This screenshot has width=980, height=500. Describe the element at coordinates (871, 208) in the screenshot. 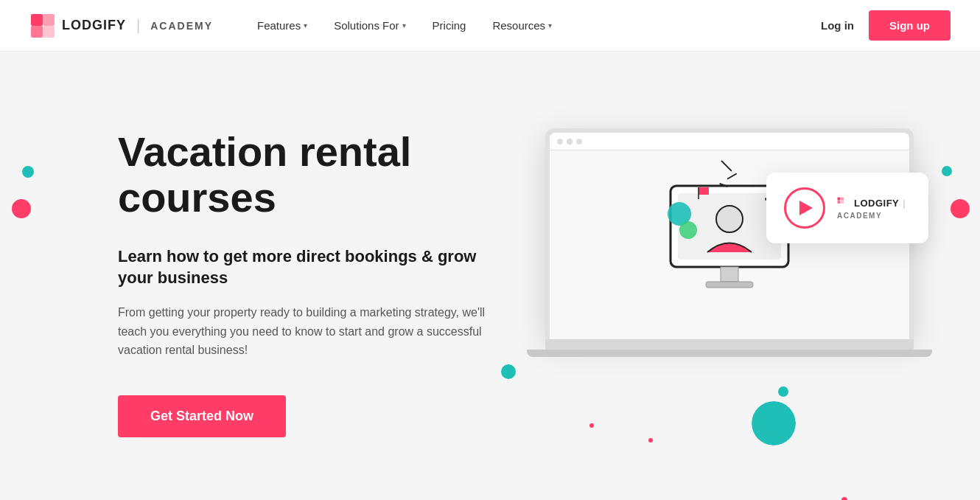

I see `play-card-brand: LODGIFY | ACADEMY` at that location.